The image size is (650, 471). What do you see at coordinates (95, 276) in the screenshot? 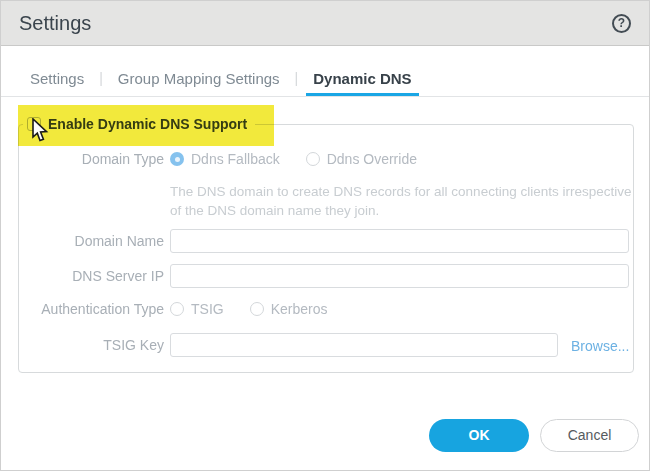
I see `dns-server-ip-label: DNS Server IP` at bounding box center [95, 276].